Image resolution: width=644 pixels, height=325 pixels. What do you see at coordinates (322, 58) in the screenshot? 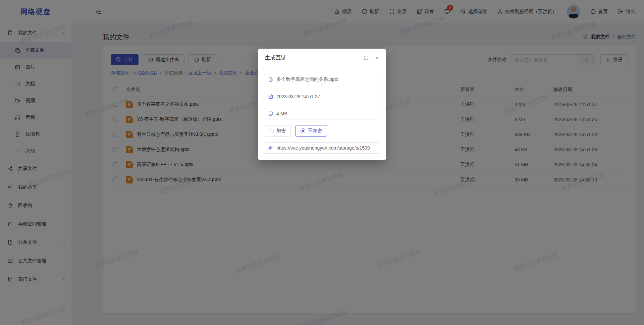
I see `dialog-header: 生成直链` at bounding box center [322, 58].